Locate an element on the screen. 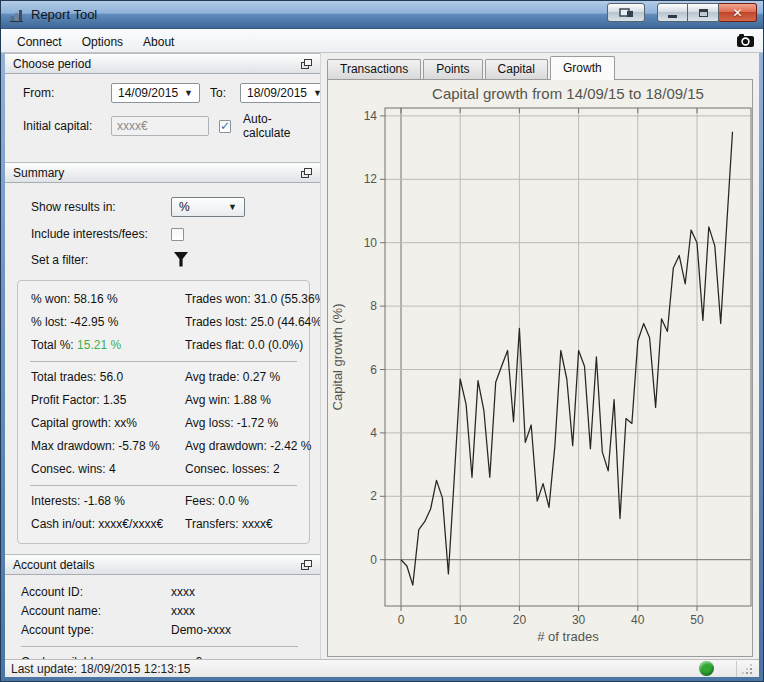 This screenshot has height=682, width=764. maximize-icon is located at coordinates (704, 13).